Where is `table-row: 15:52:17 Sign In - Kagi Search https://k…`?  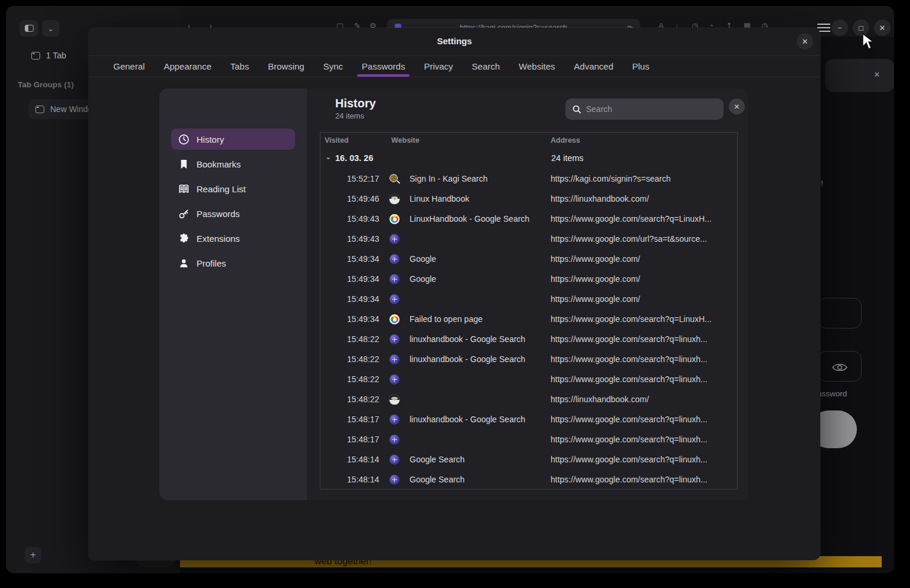
table-row: 15:52:17 Sign In - Kagi Search https://k… is located at coordinates (529, 179).